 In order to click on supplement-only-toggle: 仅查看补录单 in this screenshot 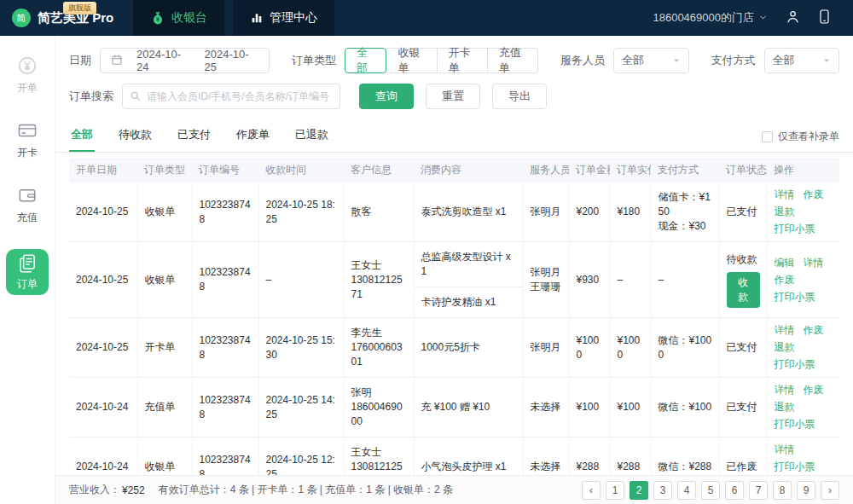, I will do `click(800, 141)`.